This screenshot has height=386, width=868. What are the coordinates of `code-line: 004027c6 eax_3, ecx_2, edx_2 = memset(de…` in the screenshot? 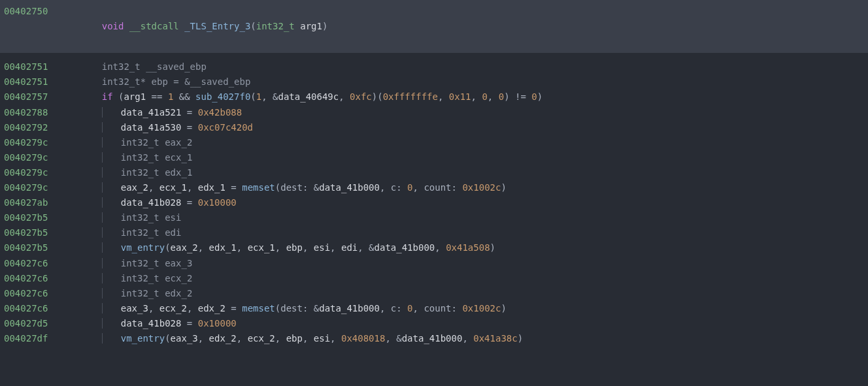 It's located at (434, 308).